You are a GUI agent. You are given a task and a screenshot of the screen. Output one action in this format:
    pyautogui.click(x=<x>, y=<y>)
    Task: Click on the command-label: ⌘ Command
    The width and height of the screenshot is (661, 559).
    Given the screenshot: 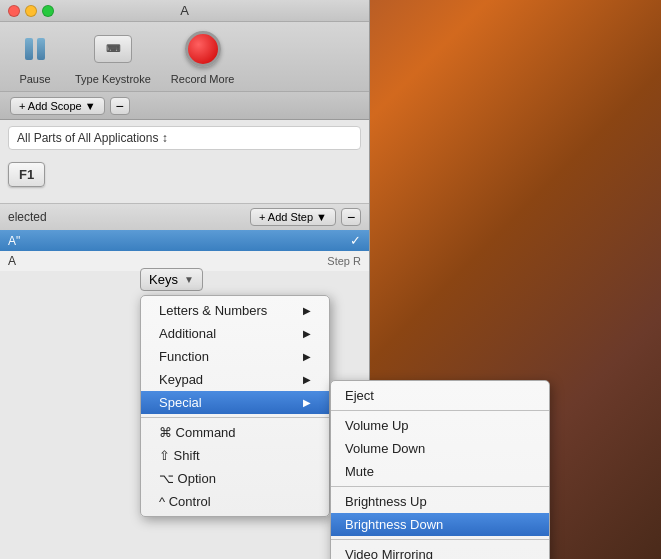 What is the action you would take?
    pyautogui.click(x=198, y=432)
    